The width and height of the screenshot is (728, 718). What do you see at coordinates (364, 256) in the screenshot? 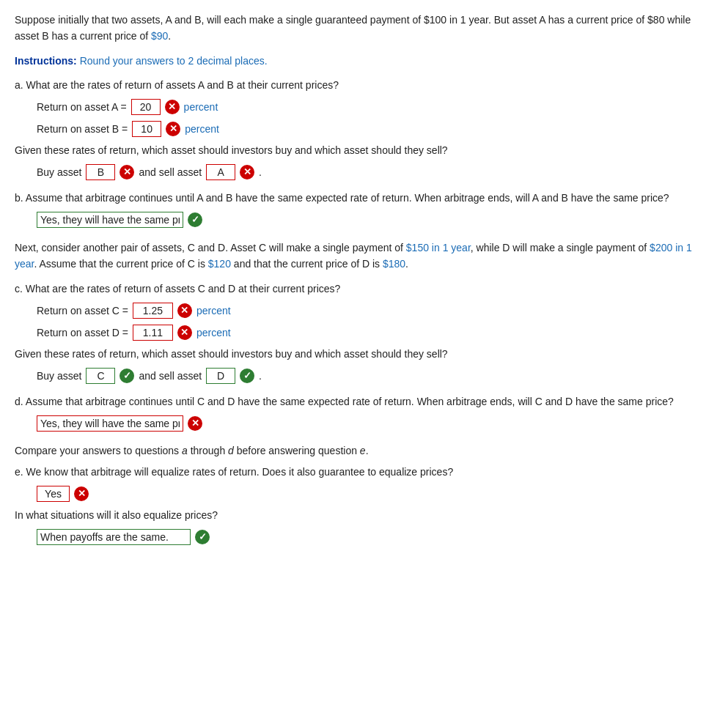
I see `cd-intro: Next, consider another pair of assets, C…` at bounding box center [364, 256].